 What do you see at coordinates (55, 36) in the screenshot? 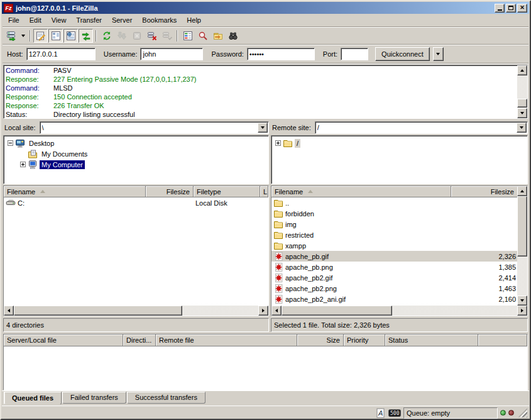
I see `local-tree-button` at bounding box center [55, 36].